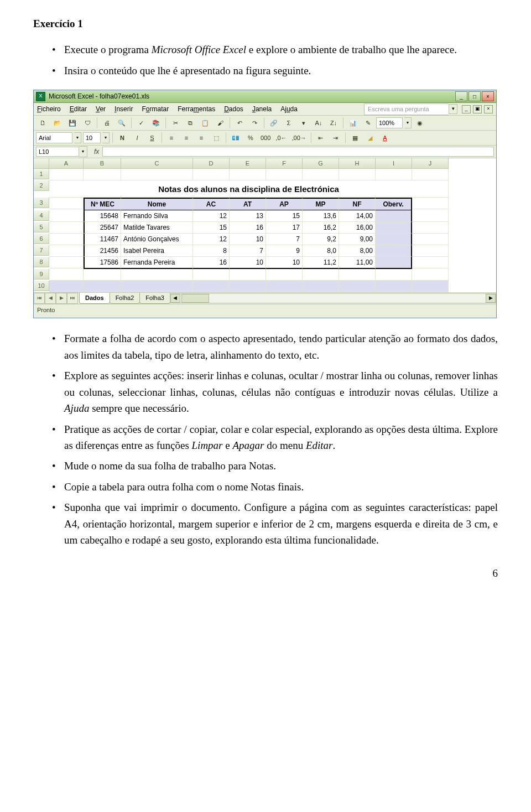 Image resolution: width=531 pixels, height=812 pixels. What do you see at coordinates (321, 263) in the screenshot?
I see `cell: 11,2` at bounding box center [321, 263].